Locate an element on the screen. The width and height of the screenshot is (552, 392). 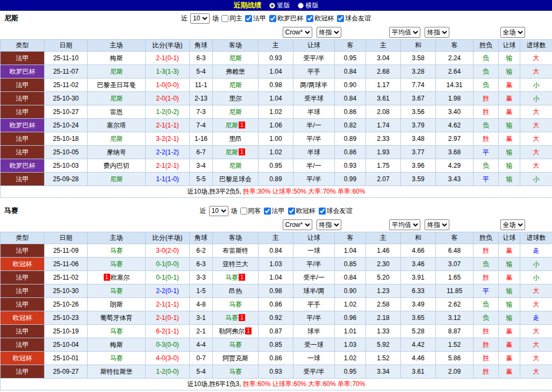
red-card-badge: 1 is located at coordinates (242, 277).